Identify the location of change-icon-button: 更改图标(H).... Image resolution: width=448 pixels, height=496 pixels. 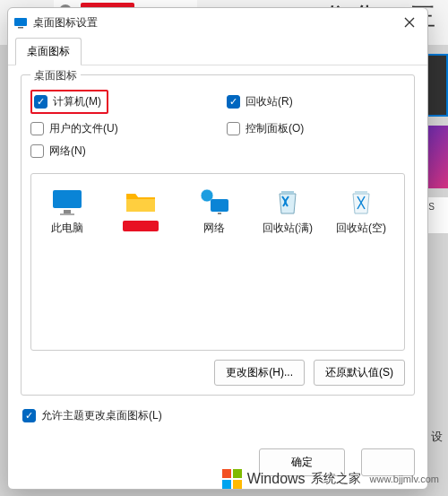
(260, 373).